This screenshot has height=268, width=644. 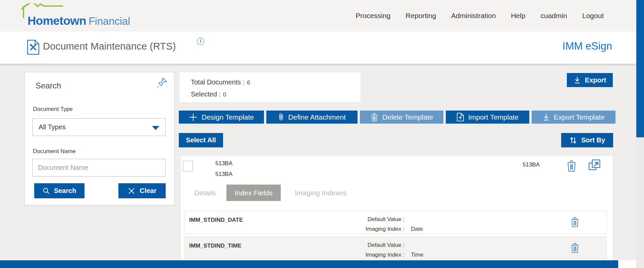 What do you see at coordinates (142, 191) in the screenshot?
I see `clear-button: Clear` at bounding box center [142, 191].